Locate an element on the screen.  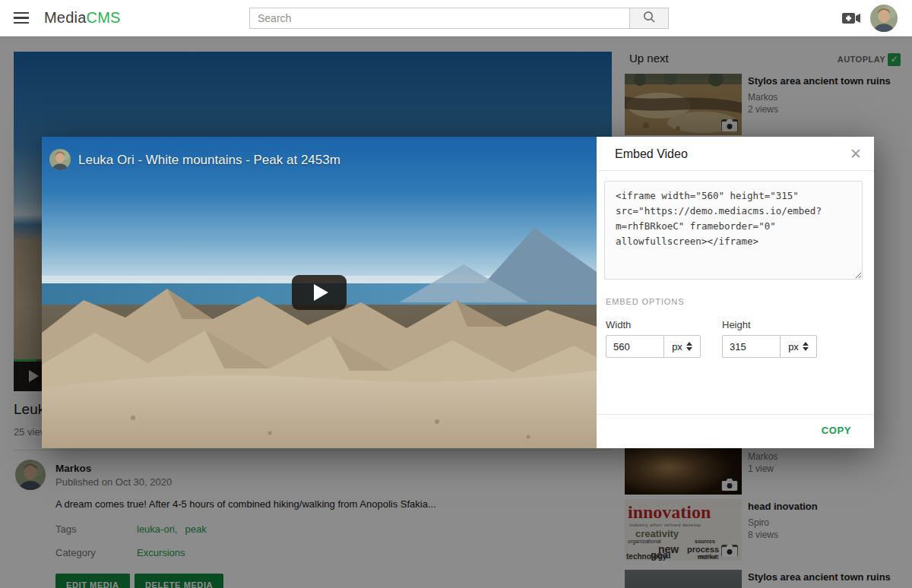
search-button is located at coordinates (649, 18).